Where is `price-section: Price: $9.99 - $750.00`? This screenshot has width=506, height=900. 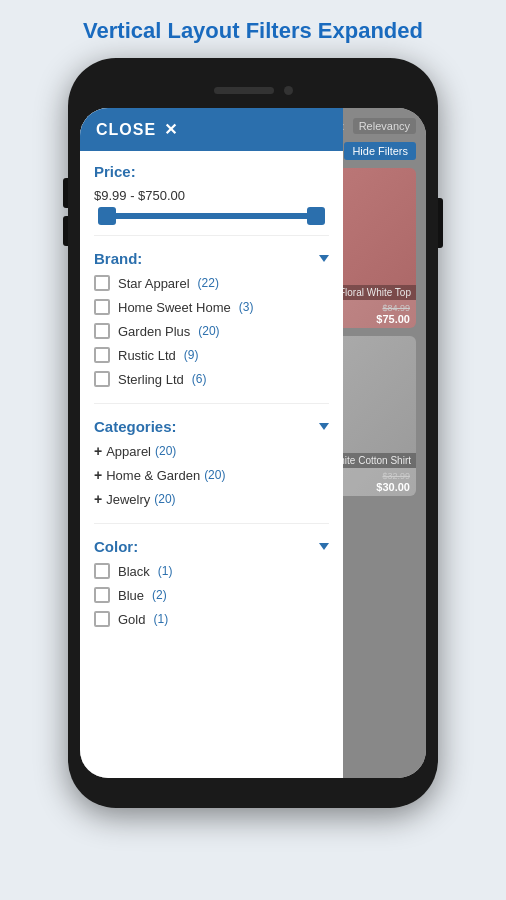
price-section: Price: $9.99 - $750.00 is located at coordinates (212, 191).